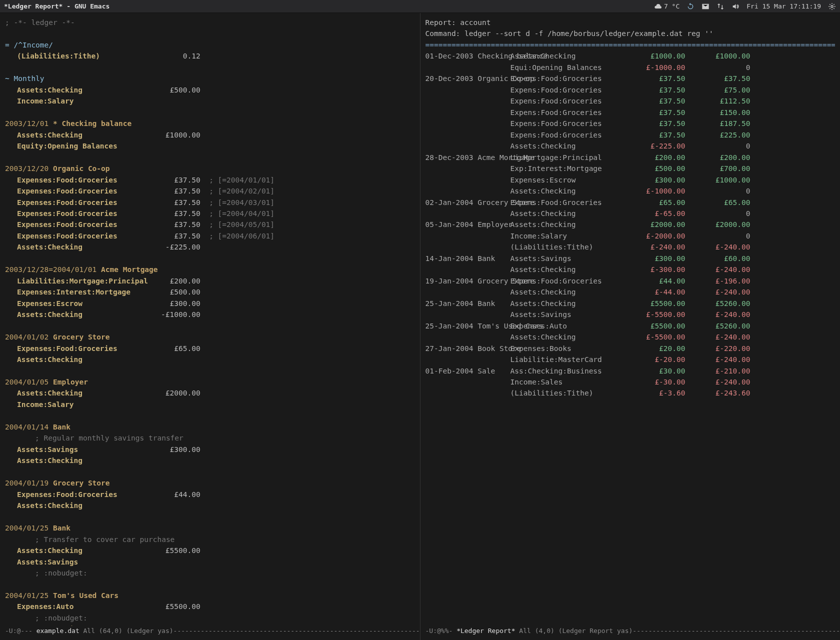  I want to click on report-row: Assets:Checking£-1000.000, so click(630, 191).